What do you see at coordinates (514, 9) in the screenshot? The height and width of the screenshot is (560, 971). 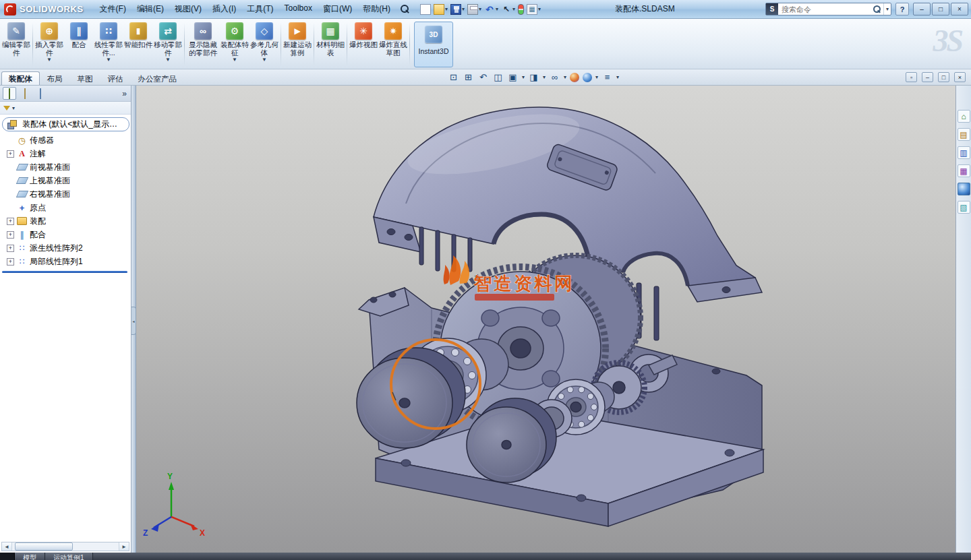 I see `select-dropdown-icon: ▾` at bounding box center [514, 9].